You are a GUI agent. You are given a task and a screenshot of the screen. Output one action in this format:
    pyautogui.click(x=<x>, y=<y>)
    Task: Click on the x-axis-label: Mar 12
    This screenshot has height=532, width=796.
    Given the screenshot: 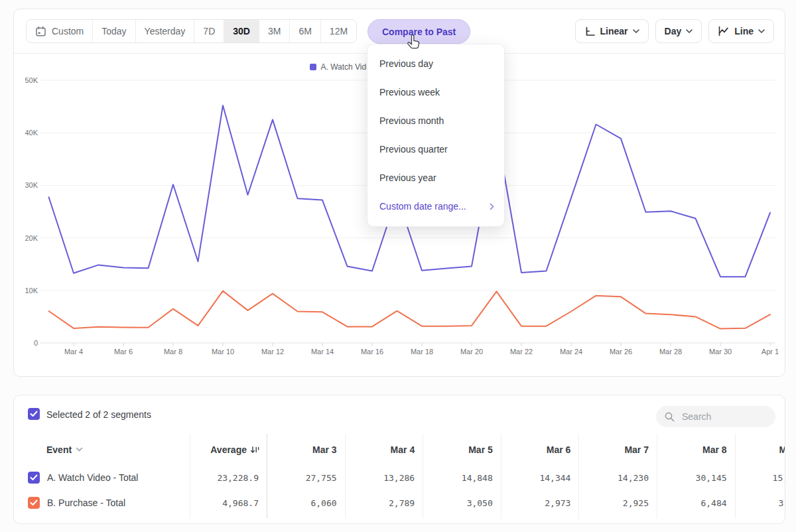 What is the action you would take?
    pyautogui.click(x=273, y=352)
    